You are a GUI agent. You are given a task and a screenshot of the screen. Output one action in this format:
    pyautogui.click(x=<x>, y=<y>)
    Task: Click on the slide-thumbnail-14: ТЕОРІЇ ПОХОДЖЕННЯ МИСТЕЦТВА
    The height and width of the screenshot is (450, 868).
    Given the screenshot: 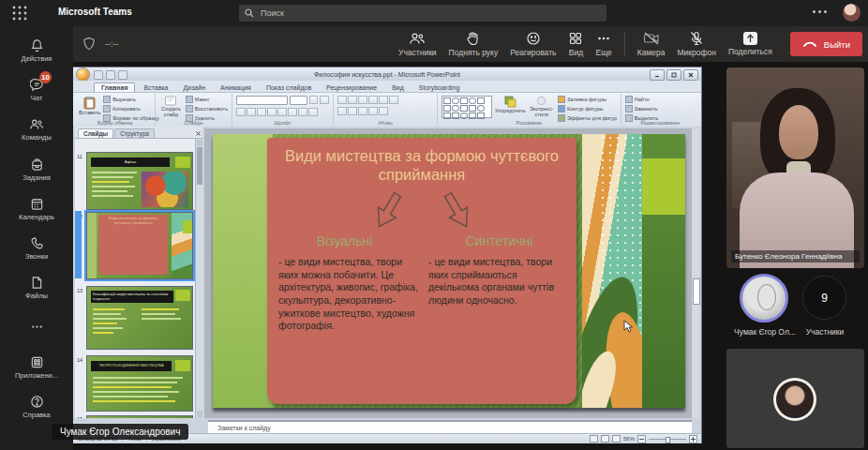 What is the action you would take?
    pyautogui.click(x=140, y=383)
    